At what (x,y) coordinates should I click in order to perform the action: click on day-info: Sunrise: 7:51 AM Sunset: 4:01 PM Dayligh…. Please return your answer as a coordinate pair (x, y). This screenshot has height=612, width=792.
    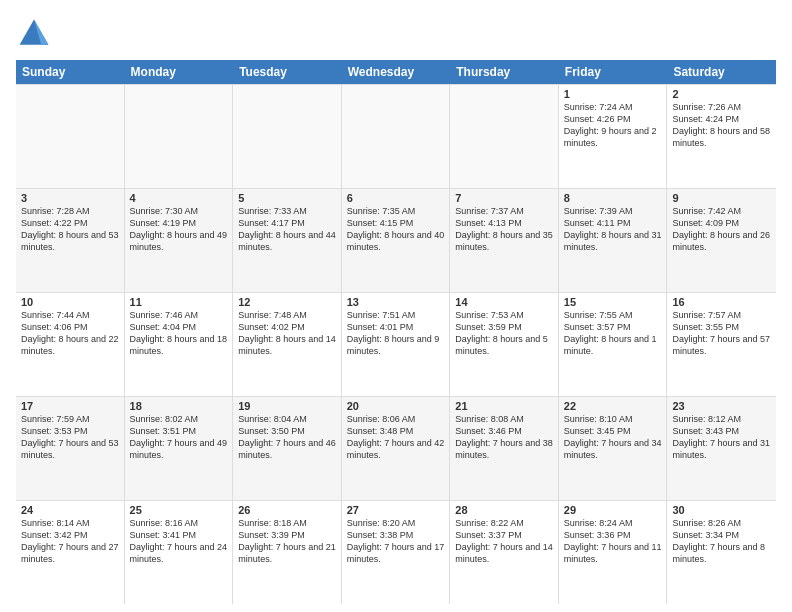
    Looking at the image, I should click on (396, 334).